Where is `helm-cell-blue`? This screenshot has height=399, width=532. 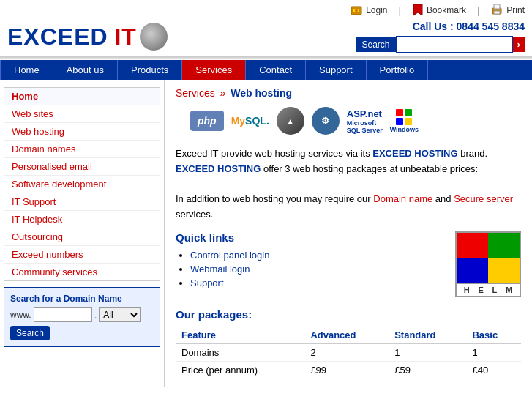 helm-cell-blue is located at coordinates (473, 271).